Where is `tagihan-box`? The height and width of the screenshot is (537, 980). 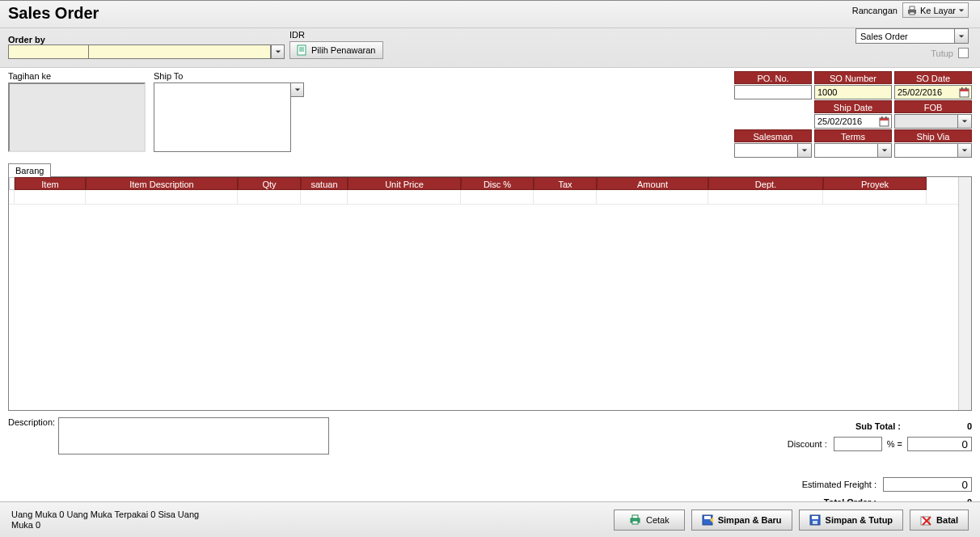 tagihan-box is located at coordinates (77, 117).